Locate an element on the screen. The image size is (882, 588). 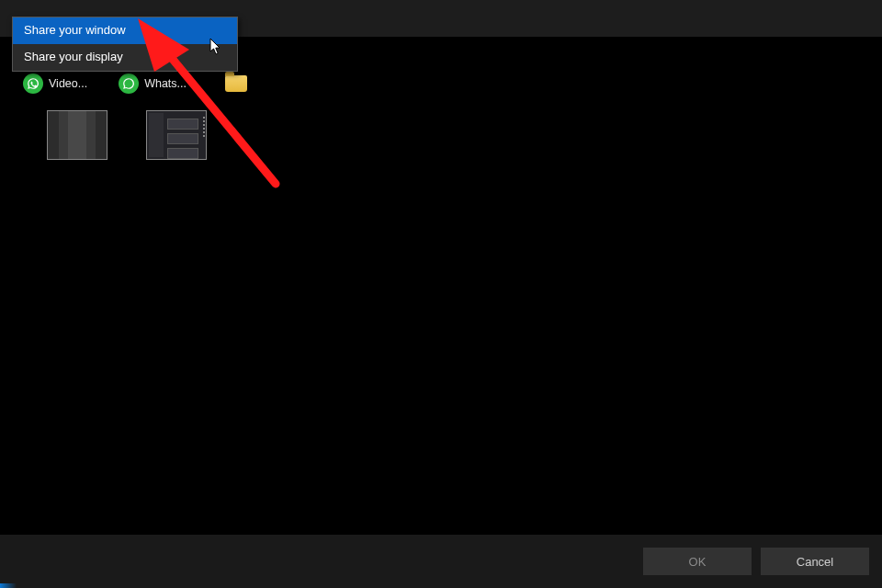
ok-button: OK is located at coordinates (697, 561).